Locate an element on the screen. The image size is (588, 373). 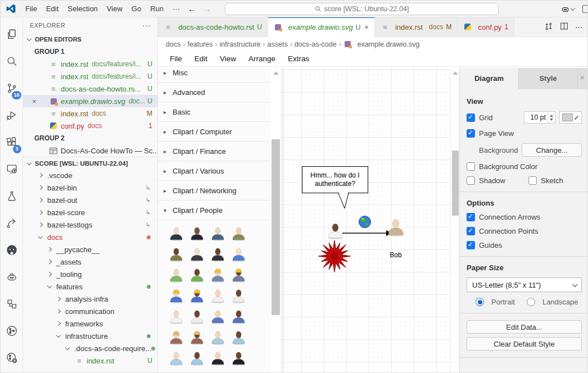
activity-remote-explorer-icon is located at coordinates (12, 169).